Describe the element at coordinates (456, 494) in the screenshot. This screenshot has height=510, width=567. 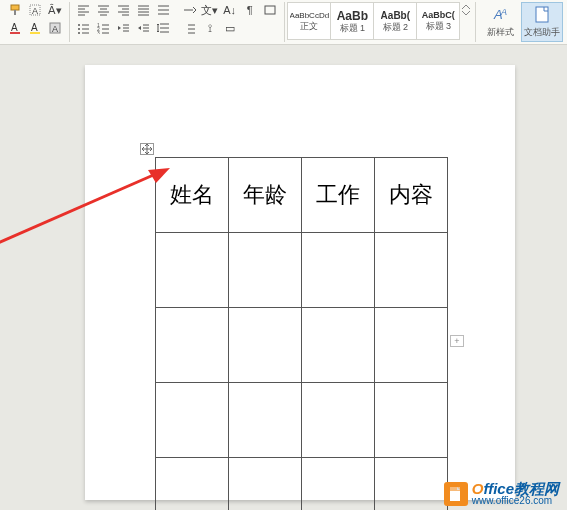
I see `watermark-icon` at that location.